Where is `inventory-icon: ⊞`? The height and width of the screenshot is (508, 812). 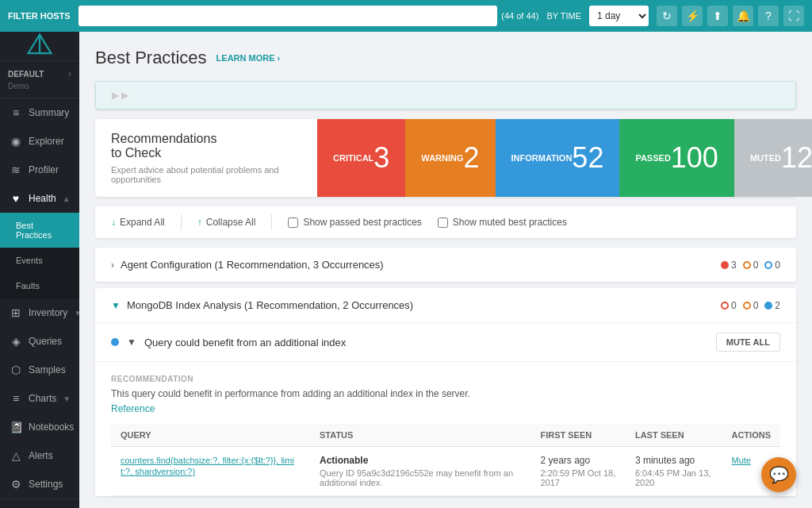 inventory-icon: ⊞ is located at coordinates (16, 313).